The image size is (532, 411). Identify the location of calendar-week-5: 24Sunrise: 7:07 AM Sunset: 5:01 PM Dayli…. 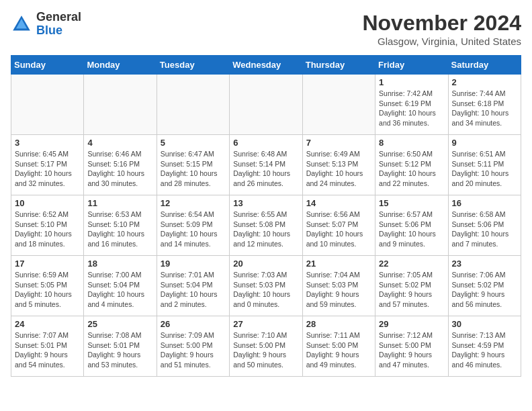
(266, 347).